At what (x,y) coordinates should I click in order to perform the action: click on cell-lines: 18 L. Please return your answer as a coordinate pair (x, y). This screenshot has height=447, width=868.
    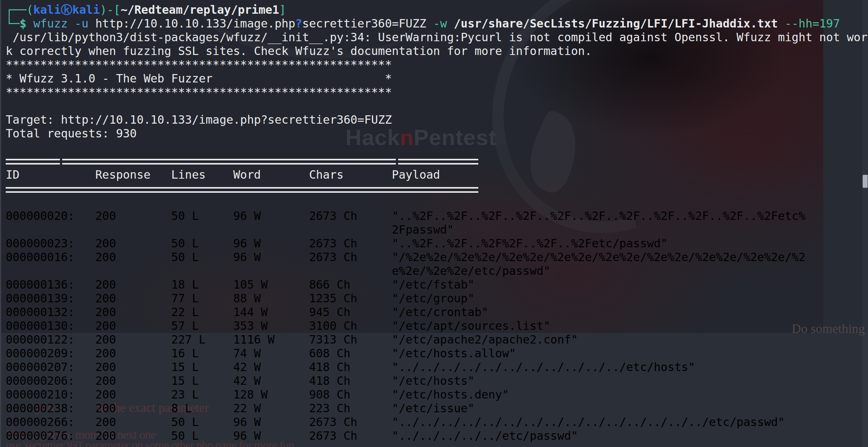
    Looking at the image, I should click on (202, 285).